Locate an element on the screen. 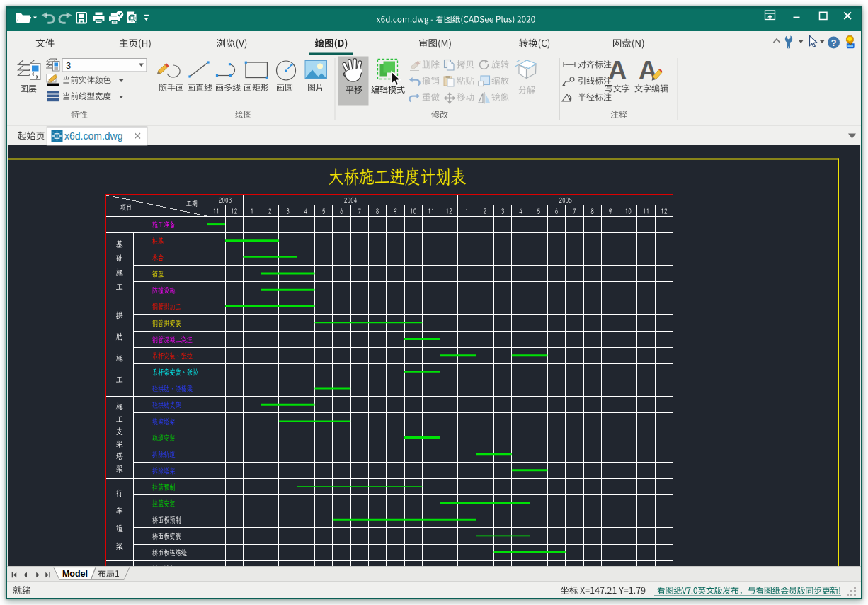 Image resolution: width=868 pixels, height=605 pixels. svg-text: x6d.com.dwg is located at coordinates (93, 136).